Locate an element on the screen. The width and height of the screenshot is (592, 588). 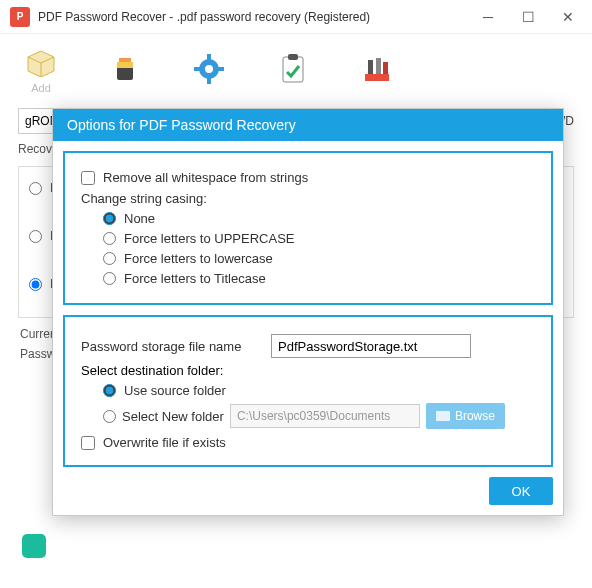
close-button: ✕ is located at coordinates (568, 17).